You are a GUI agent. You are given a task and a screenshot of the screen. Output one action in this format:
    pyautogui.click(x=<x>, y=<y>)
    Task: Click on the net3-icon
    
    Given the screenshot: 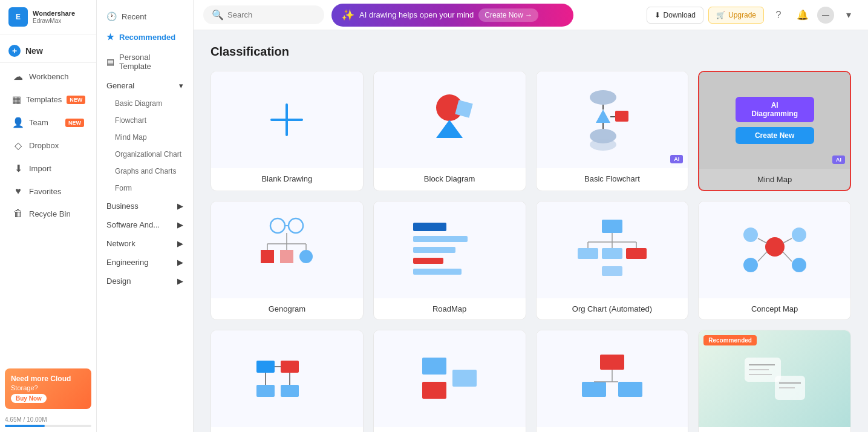 What is the action you would take?
    pyautogui.click(x=612, y=379)
    